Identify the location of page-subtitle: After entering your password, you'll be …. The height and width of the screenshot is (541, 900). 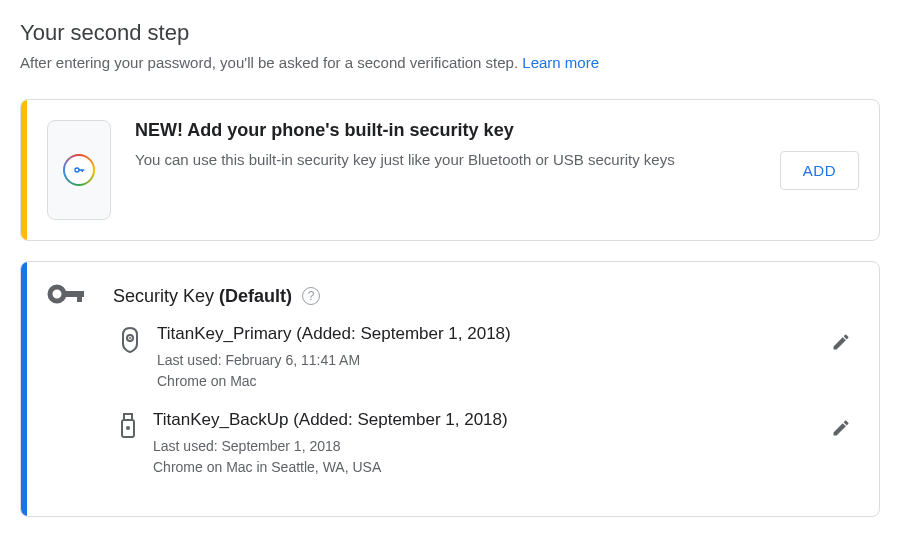
(450, 62).